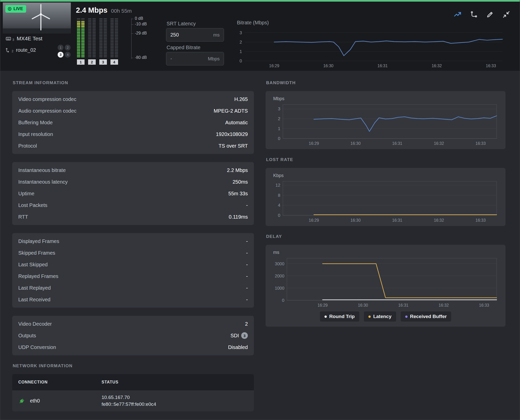 The height and width of the screenshot is (420, 520). I want to click on ipv6-address: fe80::5e77:57ff:fe00:e0c4, so click(129, 404).